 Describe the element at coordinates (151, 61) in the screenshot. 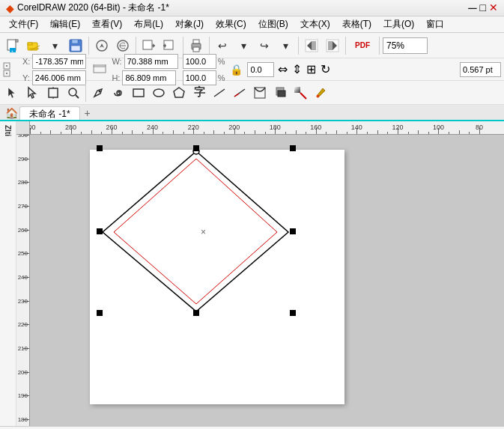

I see `w-input: 70.388 mm` at that location.